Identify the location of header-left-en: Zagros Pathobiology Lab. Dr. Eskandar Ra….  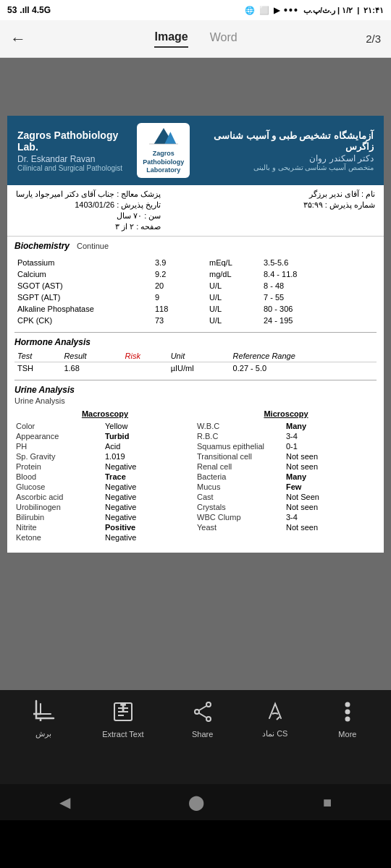
(77, 150).